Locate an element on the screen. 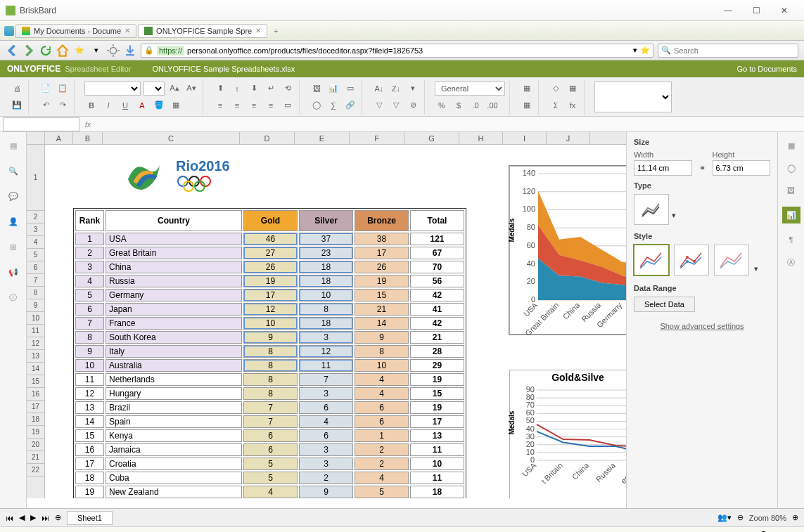 The image size is (804, 532). home-button is located at coordinates (63, 51).